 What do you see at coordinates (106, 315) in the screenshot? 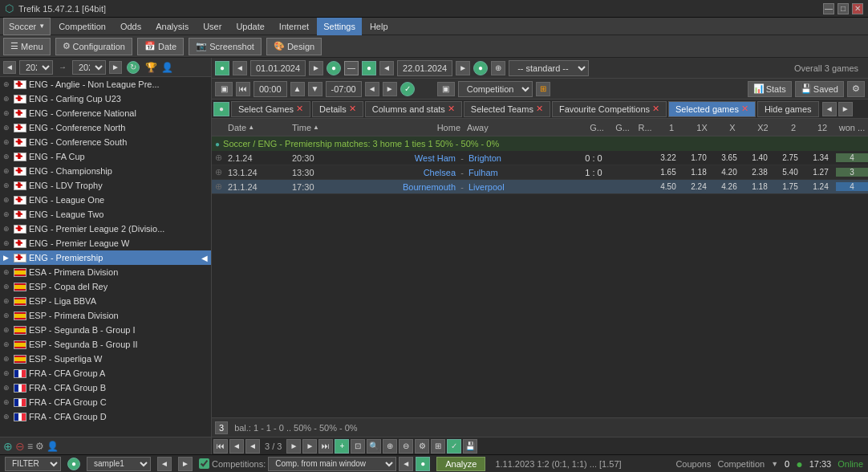
I see `sidebar-item-esp-primera: ⊕ ESP - Primera Division` at bounding box center [106, 315].